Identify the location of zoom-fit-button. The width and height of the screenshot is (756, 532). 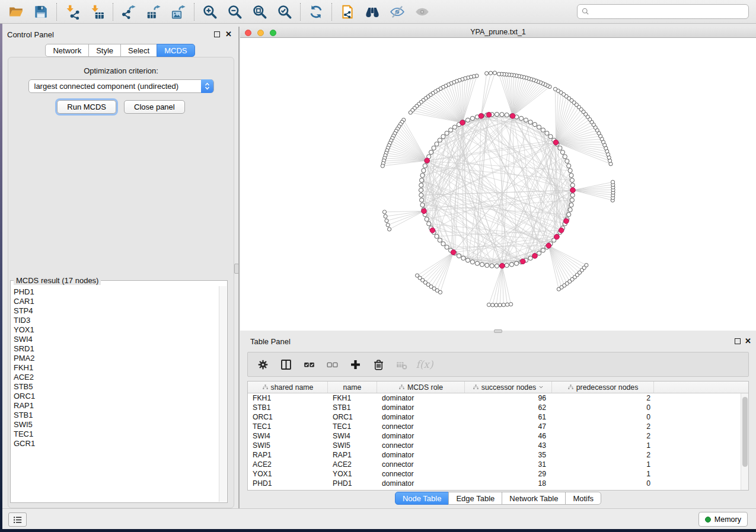
(260, 12).